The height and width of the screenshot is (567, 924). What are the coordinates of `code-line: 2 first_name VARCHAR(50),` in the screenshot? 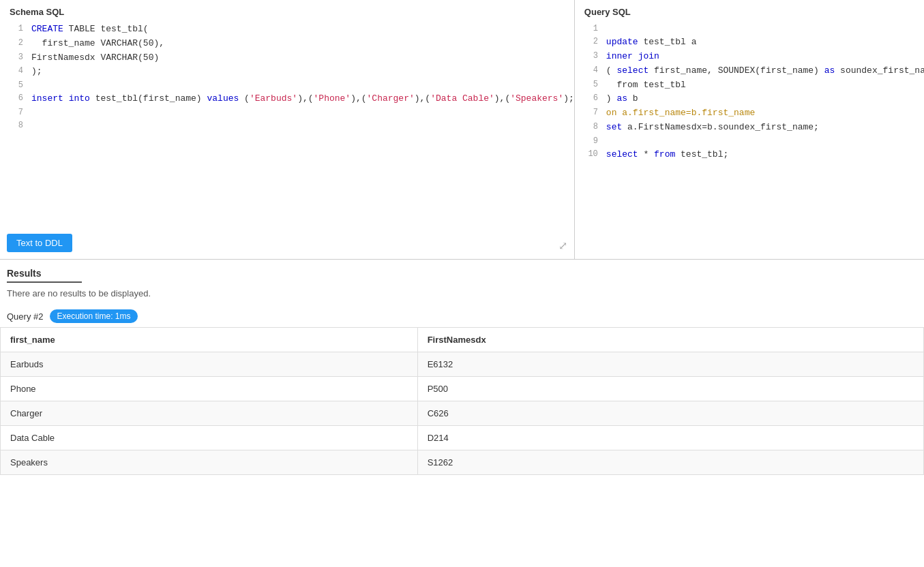 It's located at (290, 44).